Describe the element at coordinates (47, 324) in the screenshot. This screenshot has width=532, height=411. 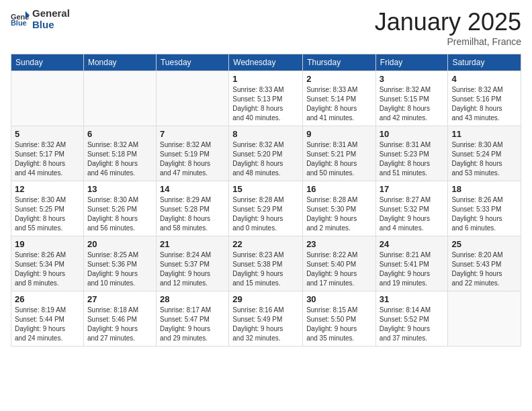
I see `day-info: Sunrise: 8:19 AM Sunset: 5:44 PM Dayligh…` at that location.